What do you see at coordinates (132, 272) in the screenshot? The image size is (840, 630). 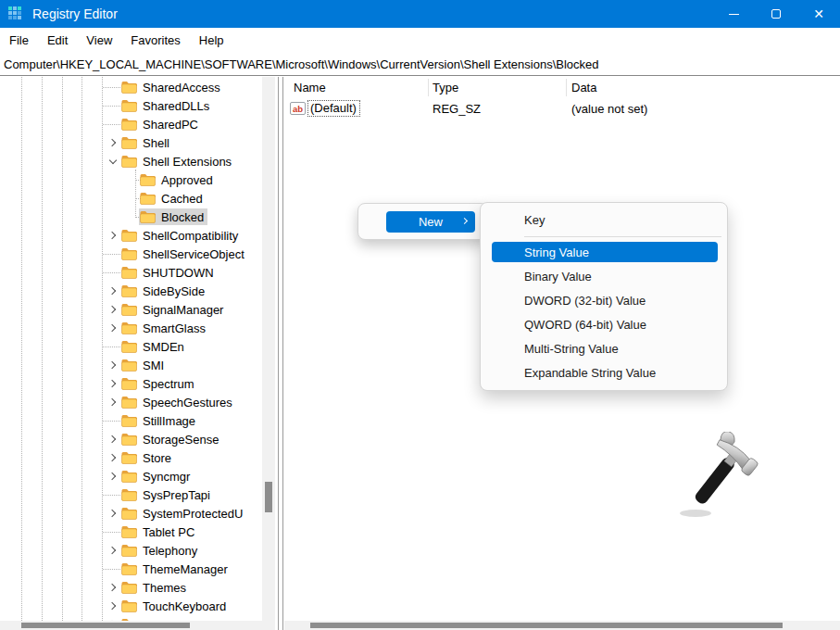 I see `tree-item-shutdown: SHUTDOWN` at bounding box center [132, 272].